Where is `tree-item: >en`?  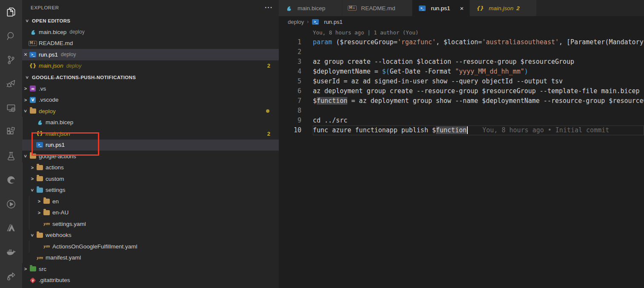
tree-item: >en is located at coordinates (151, 202).